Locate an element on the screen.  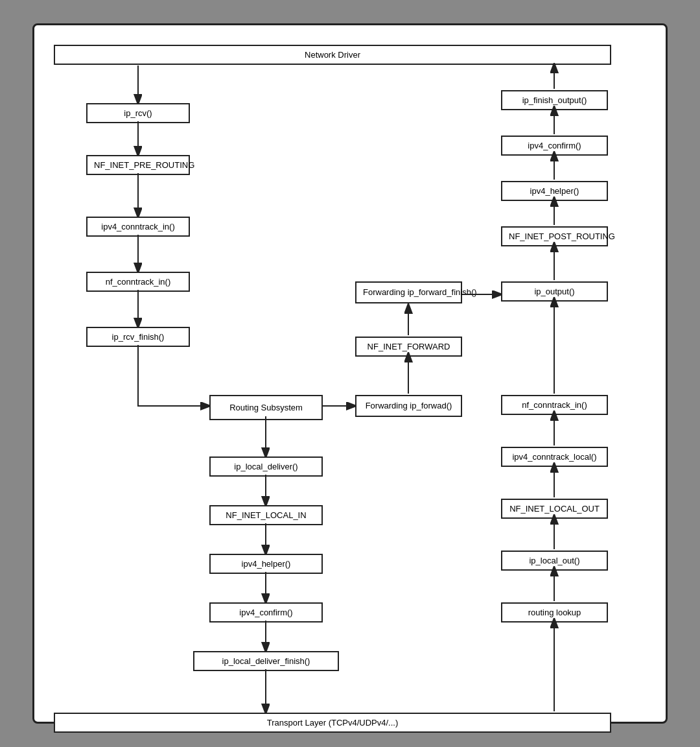
ip-rcv-finish-box: ip_rcv_finish() is located at coordinates (138, 337).